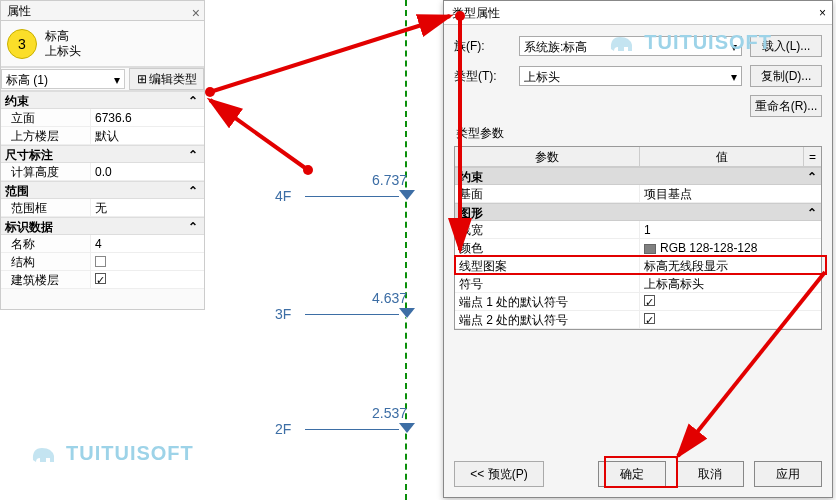 The width and height of the screenshot is (836, 500). I want to click on preview-button: << 预览(P), so click(499, 474).